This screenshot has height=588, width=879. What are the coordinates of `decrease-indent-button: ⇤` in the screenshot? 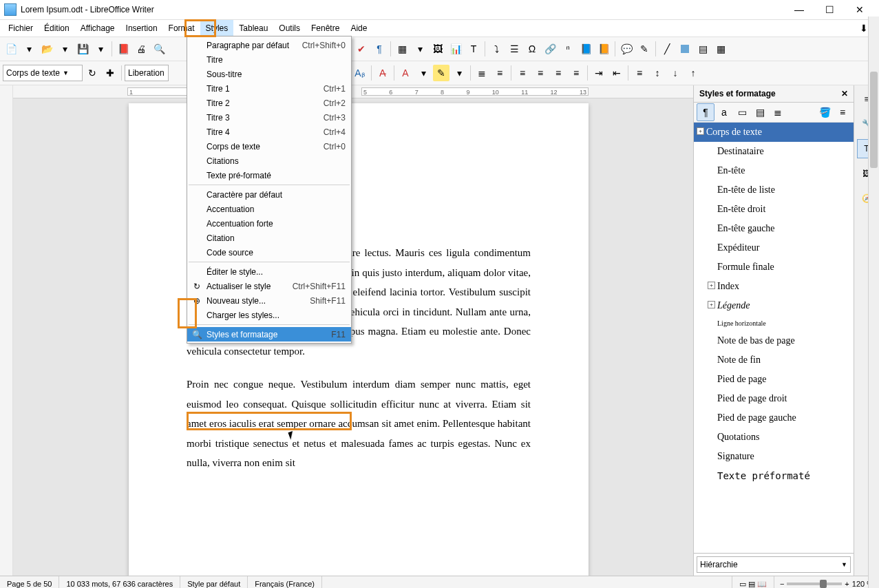 It's located at (617, 73).